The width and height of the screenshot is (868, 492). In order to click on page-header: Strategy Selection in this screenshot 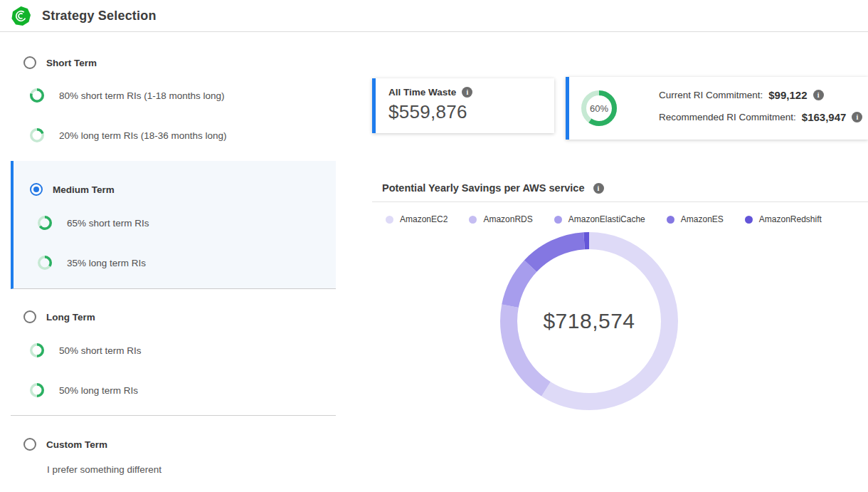, I will do `click(434, 16)`.